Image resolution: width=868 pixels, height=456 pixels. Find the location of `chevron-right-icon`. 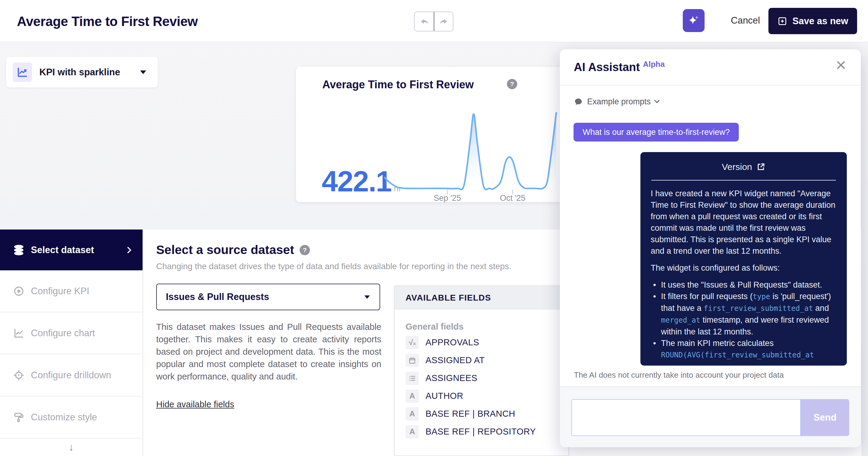

chevron-right-icon is located at coordinates (128, 250).